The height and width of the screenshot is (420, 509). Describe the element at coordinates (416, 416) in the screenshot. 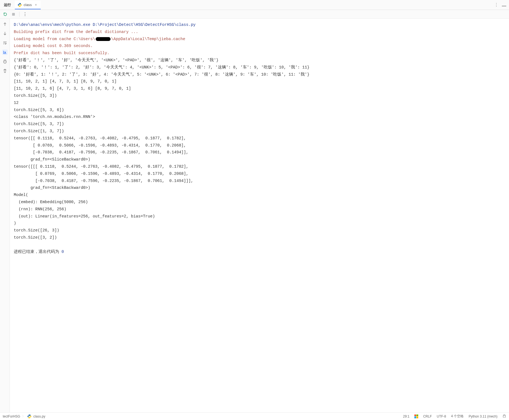

I see `microsoft-icon` at that location.